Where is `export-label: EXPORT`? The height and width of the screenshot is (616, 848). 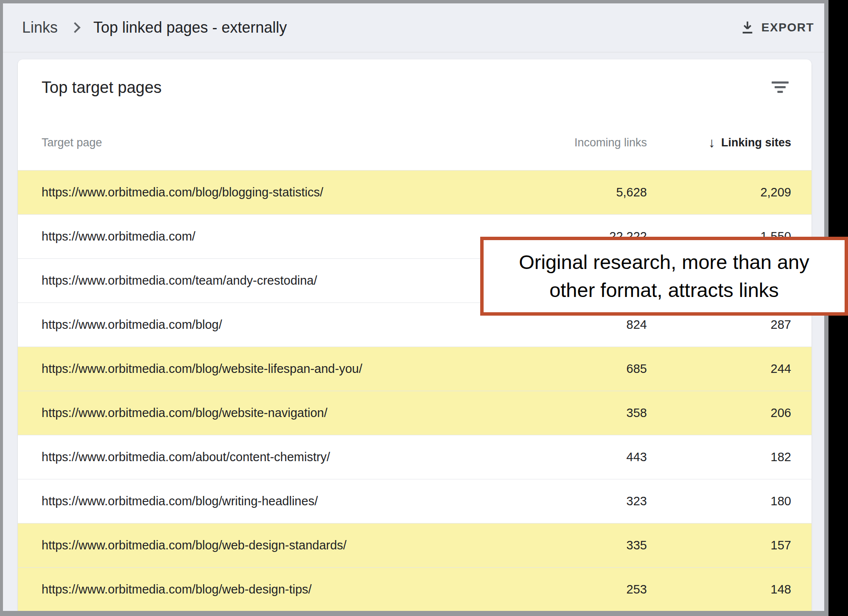 export-label: EXPORT is located at coordinates (788, 28).